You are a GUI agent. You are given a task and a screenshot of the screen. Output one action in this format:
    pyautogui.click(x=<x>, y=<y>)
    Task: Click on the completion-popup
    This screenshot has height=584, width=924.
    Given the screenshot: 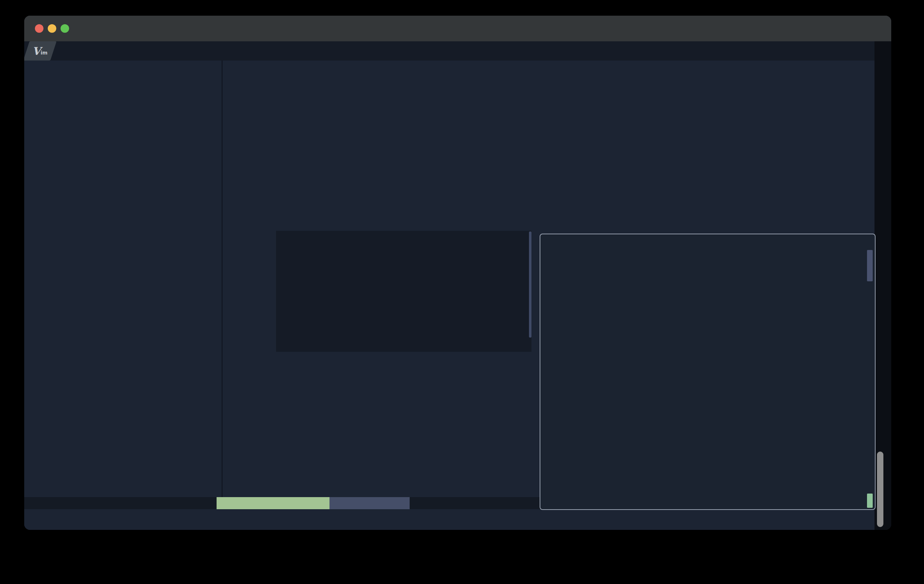 What is the action you would take?
    pyautogui.click(x=404, y=291)
    